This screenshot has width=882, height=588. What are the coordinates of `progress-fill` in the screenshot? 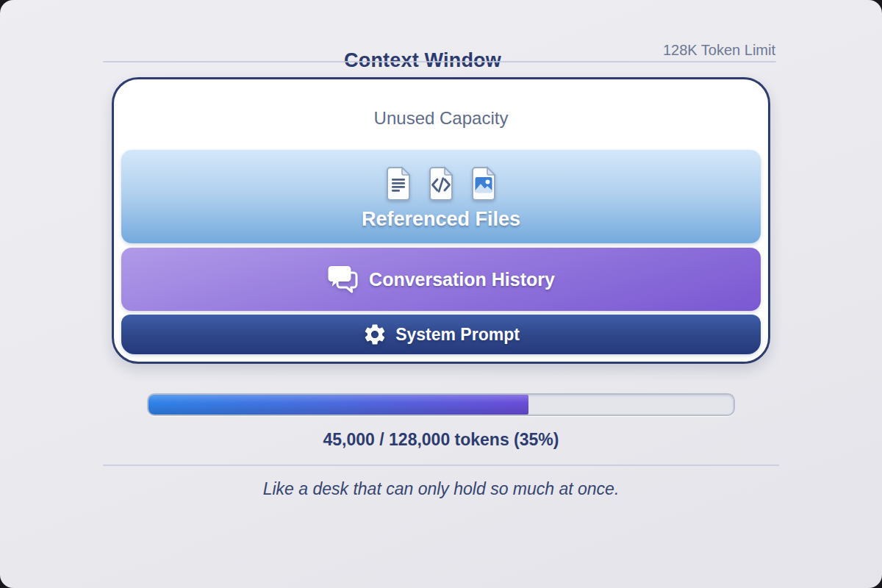 It's located at (338, 404).